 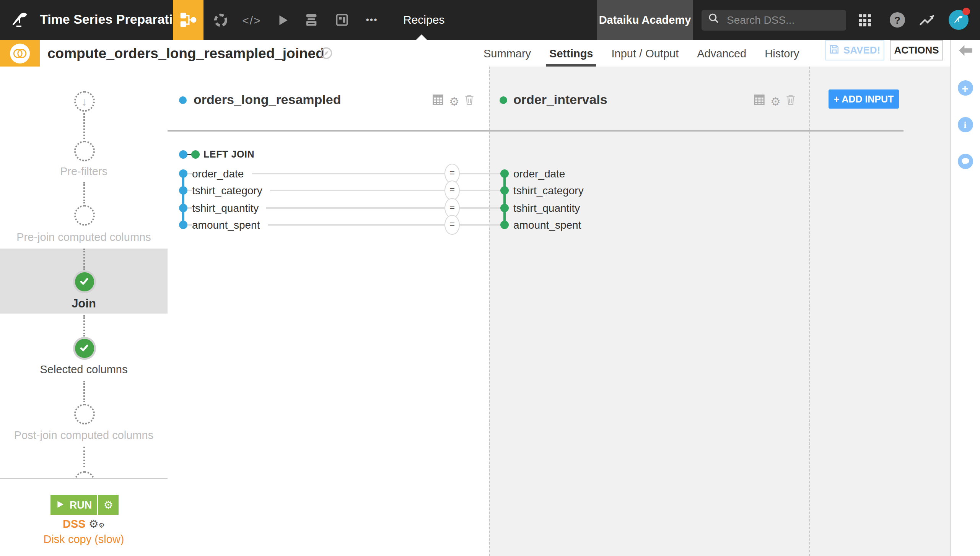 I want to click on left-dataset-dot, so click(x=183, y=100).